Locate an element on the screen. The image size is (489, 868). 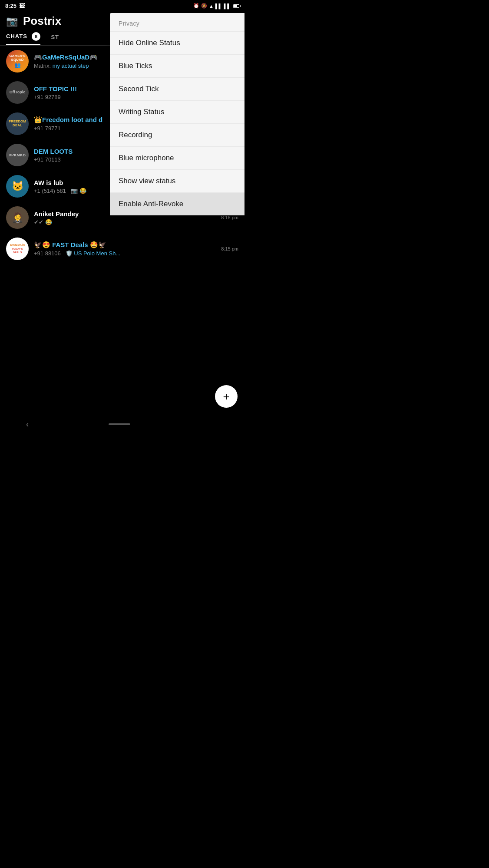
dropdown-menu: Privacy Hide Online Status Blue Ticks Se… is located at coordinates (177, 114).